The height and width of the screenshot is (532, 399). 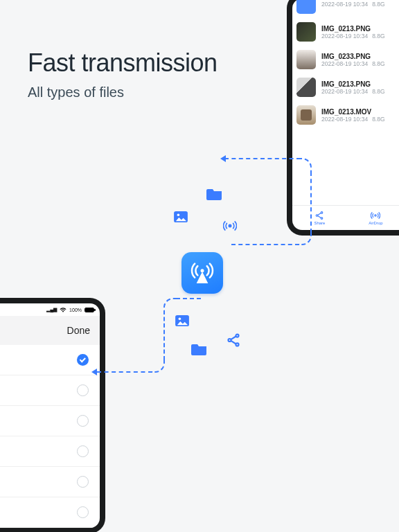 I want to click on device-screen-right: 2022-08-19 10:34 8.8G IMG_0213.PNG 2022-…, so click(x=346, y=115).